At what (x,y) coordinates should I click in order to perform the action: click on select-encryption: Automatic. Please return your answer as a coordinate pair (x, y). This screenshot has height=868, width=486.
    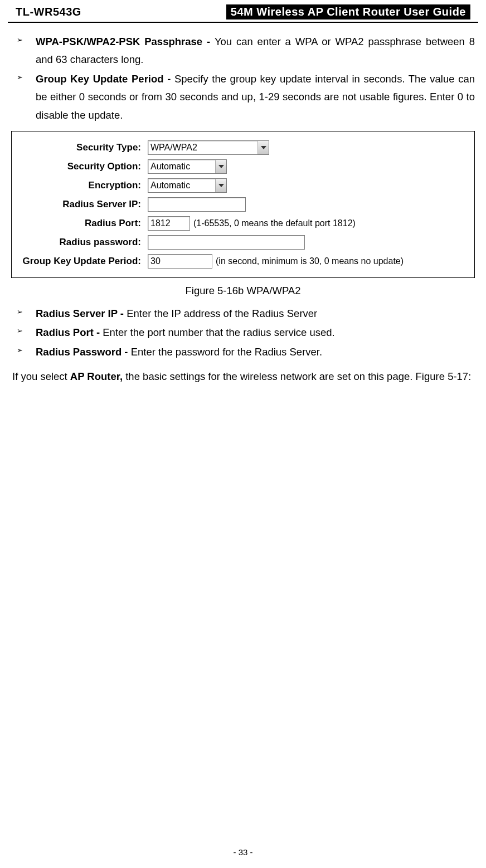
    Looking at the image, I should click on (187, 186).